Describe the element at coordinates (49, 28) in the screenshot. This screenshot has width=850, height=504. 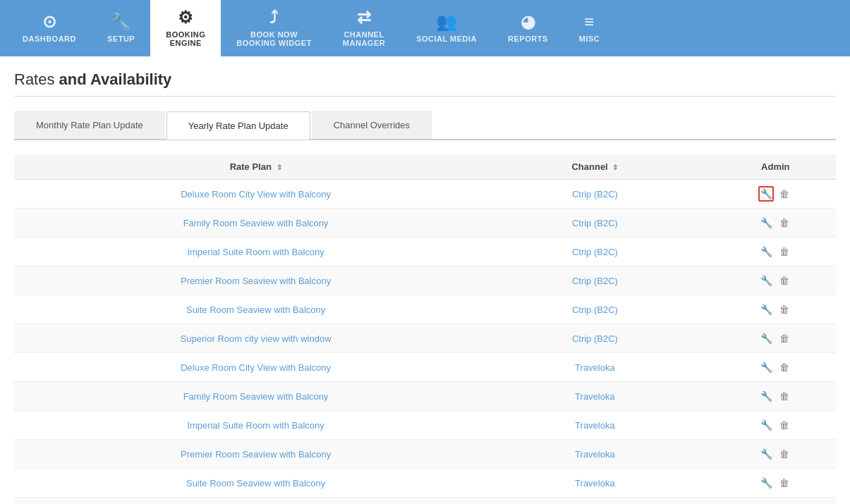
I see `nav-dashboard: ⊙ DASHBOARD` at that location.